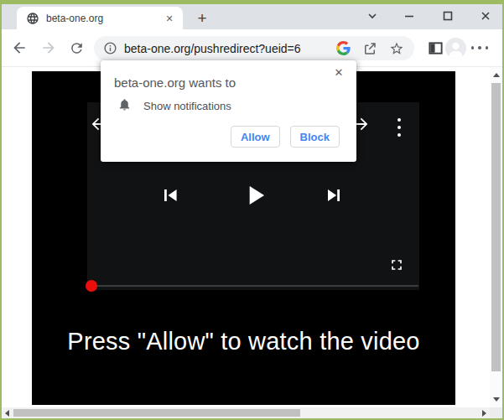  What do you see at coordinates (188, 106) in the screenshot?
I see `permission-label: Show notifications` at bounding box center [188, 106].